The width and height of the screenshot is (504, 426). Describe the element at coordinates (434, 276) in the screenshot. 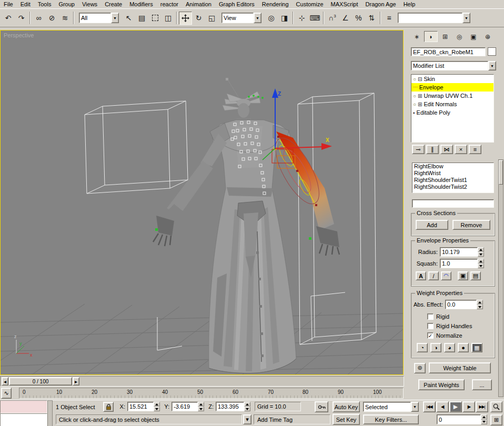

I see `exclude-vertices-button: /` at that location.